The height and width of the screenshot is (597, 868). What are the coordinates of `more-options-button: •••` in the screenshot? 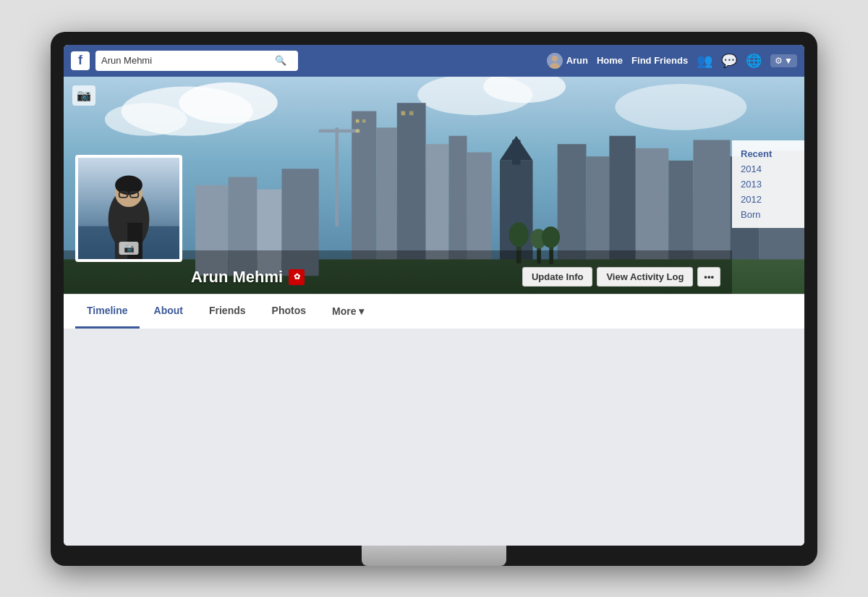 It's located at (709, 276).